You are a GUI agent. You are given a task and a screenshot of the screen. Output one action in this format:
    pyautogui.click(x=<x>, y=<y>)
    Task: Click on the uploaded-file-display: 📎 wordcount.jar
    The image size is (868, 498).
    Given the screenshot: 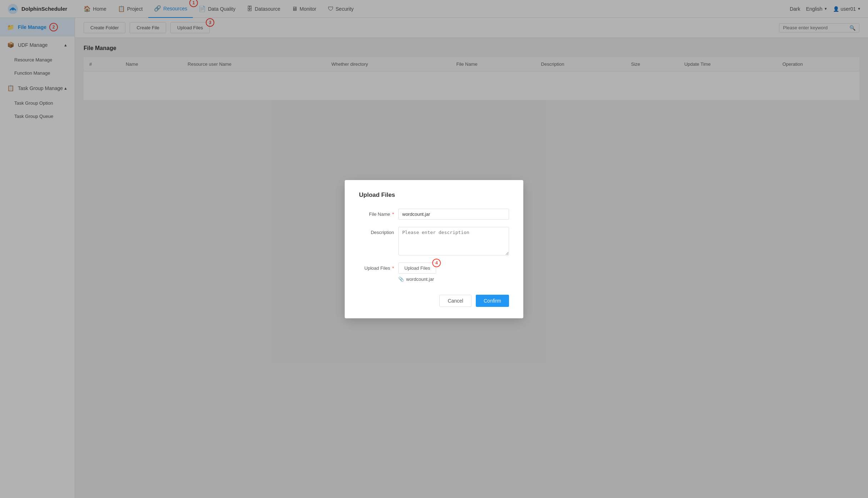 What is the action you would take?
    pyautogui.click(x=454, y=279)
    